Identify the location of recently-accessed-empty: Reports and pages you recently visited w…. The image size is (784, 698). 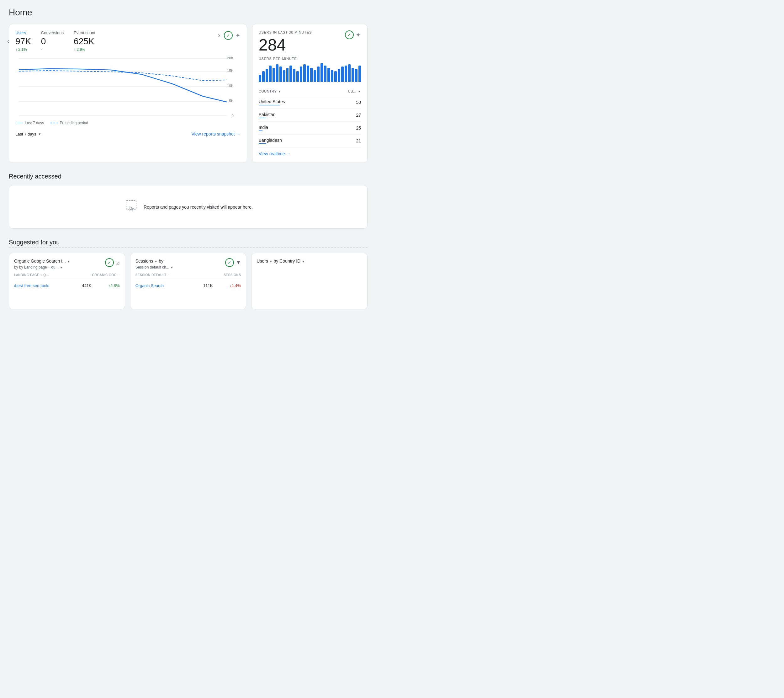
(188, 207).